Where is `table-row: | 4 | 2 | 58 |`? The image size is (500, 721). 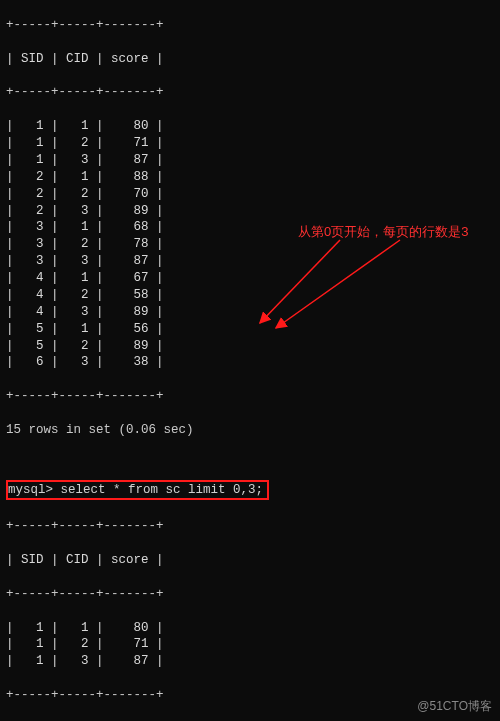 table-row: | 4 | 2 | 58 | is located at coordinates (250, 296).